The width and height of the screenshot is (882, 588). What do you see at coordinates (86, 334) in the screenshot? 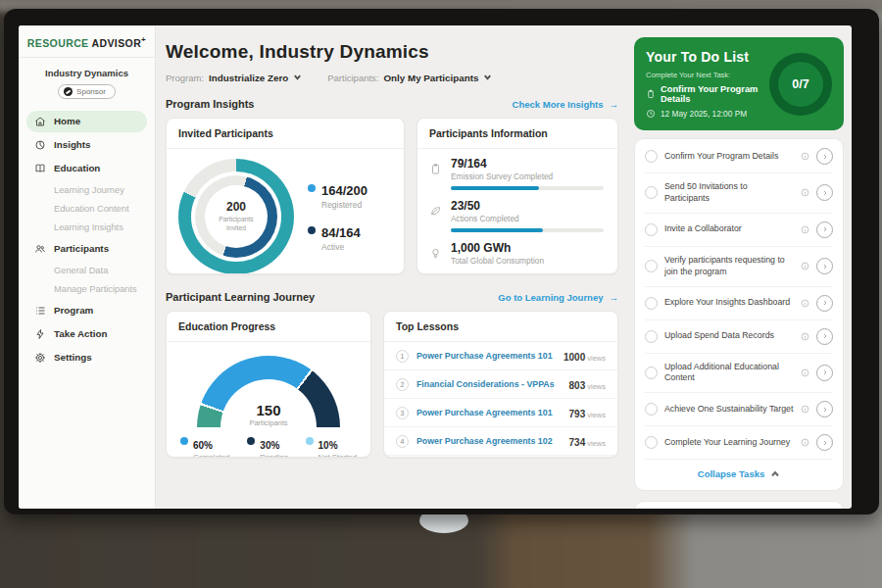
I see `sidebar-item-take-action: Take Action` at bounding box center [86, 334].